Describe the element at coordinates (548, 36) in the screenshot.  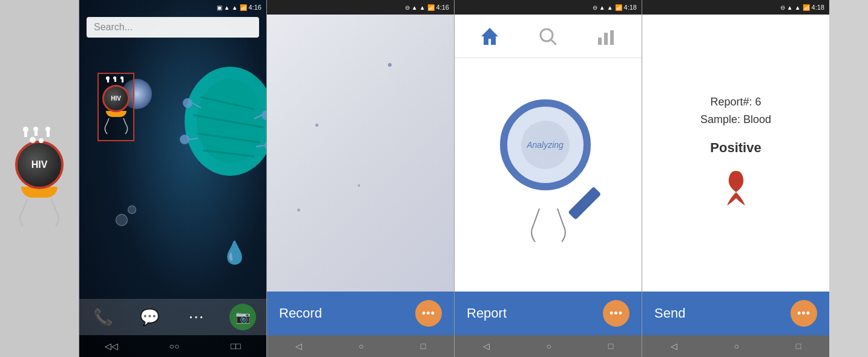
I see `top-nav` at that location.